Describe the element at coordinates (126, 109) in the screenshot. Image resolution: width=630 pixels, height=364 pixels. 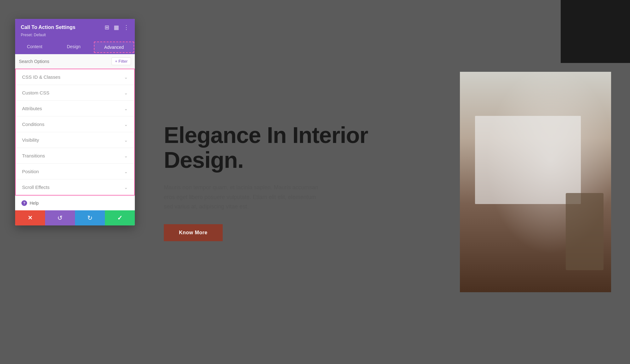
I see `chevron-down-icon-attributes: ⌄` at that location.